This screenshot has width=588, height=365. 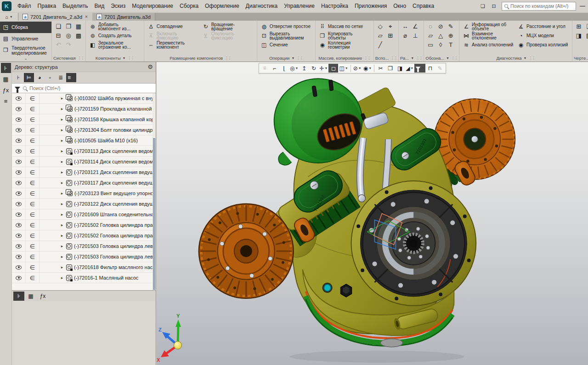 I want to click on dim-angle-button: ∠, so click(x=415, y=27).